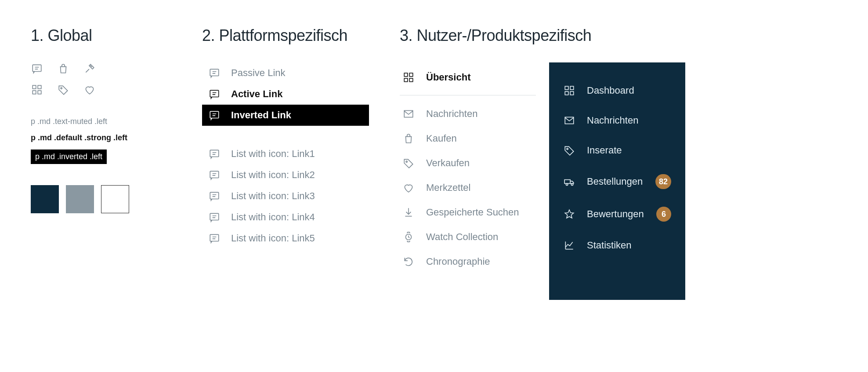 This screenshot has height=372, width=868. What do you see at coordinates (286, 115) in the screenshot?
I see `link-inverted: Inverted Link` at bounding box center [286, 115].